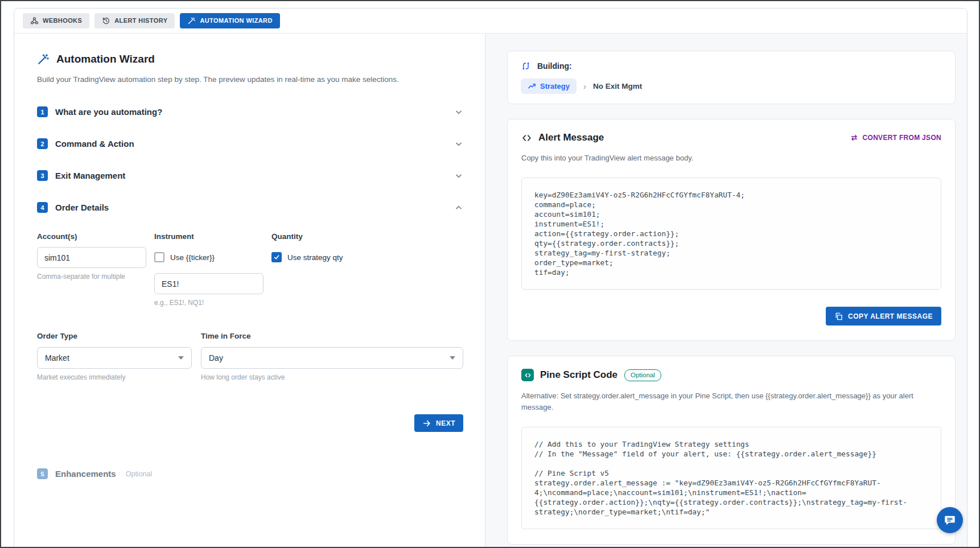 This screenshot has height=548, width=980. What do you see at coordinates (209, 270) in the screenshot?
I see `instrument-field-group: Instrument Use {{ticker}} e.g., ES1!, NQ…` at bounding box center [209, 270].